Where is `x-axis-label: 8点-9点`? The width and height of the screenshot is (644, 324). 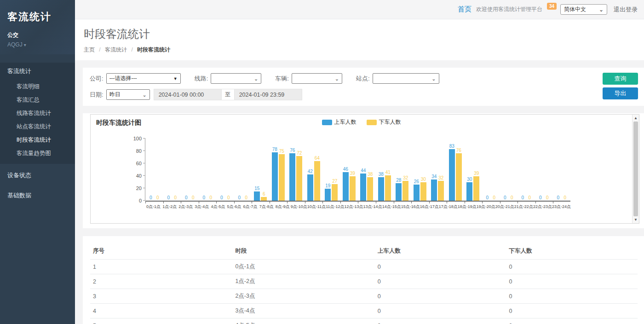
x-axis-label: 8点-9点 is located at coordinates (282, 207).